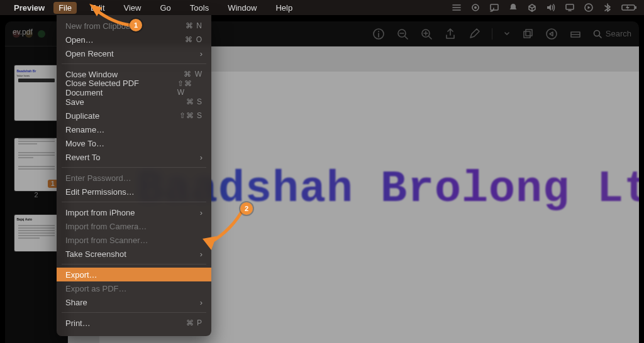  I want to click on annotation-marker-1: 1, so click(136, 25).